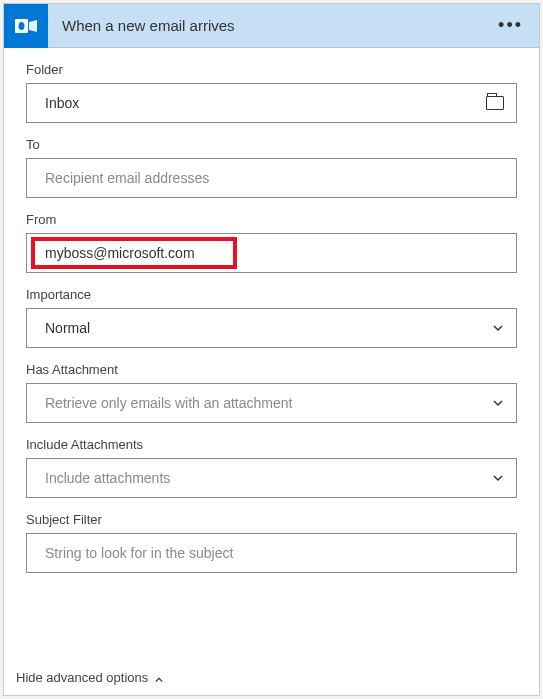  What do you see at coordinates (272, 144) in the screenshot?
I see `label-to: To` at bounding box center [272, 144].